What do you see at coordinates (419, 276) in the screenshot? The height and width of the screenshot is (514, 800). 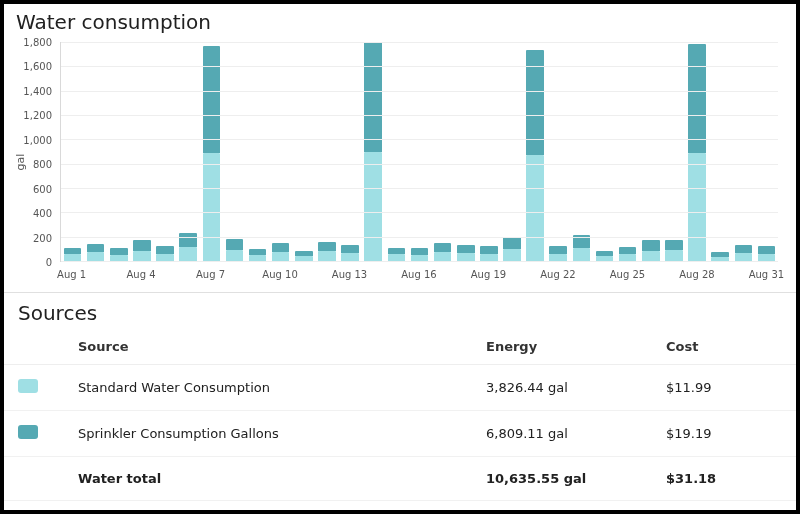 I see `x-axis-ticks: Aug 1Aug 4Aug 7Aug 10Aug 13Aug 16Aug 19A…` at bounding box center [419, 276].